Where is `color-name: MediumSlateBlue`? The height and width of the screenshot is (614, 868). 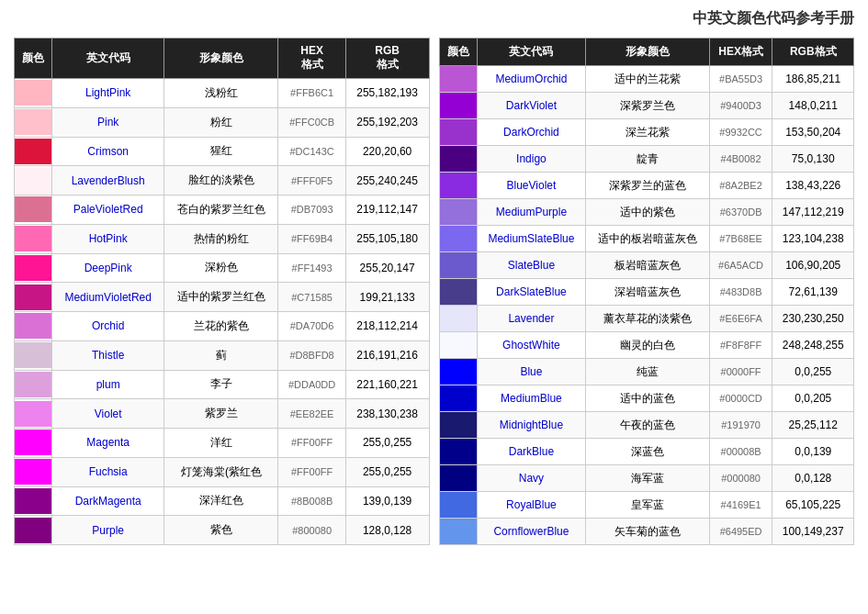
color-name: MediumSlateBlue is located at coordinates (531, 239).